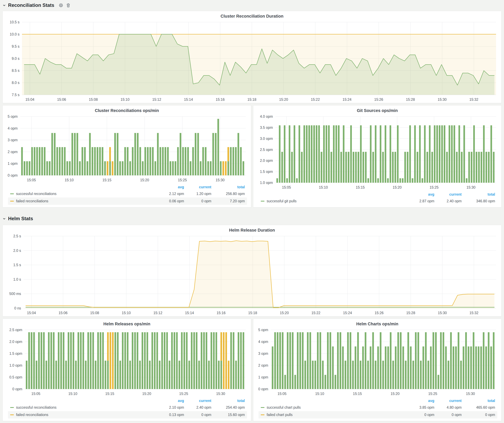 Image resolution: width=504 pixels, height=423 pixels. What do you see at coordinates (377, 153) in the screenshot?
I see `git-sources-opm-chart: 1.0 opm1.5 opm2.0 opm2.5 opm3.0 opm3.5 o…` at bounding box center [377, 153].